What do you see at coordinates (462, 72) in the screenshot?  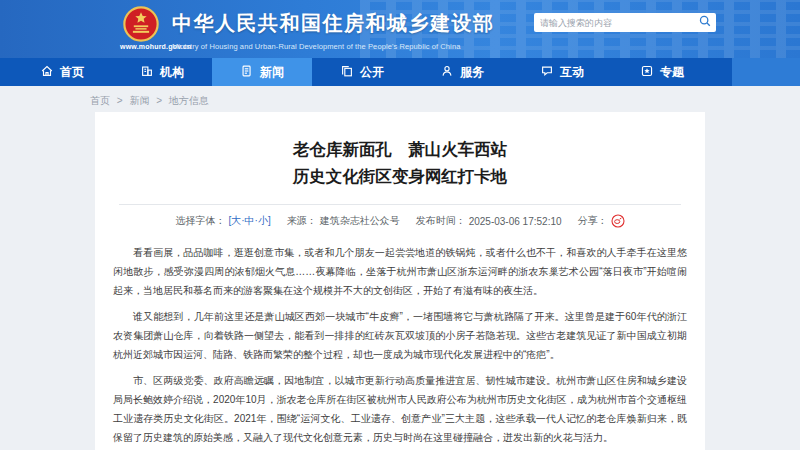 I see `nav-item-service: 服务` at bounding box center [462, 72].